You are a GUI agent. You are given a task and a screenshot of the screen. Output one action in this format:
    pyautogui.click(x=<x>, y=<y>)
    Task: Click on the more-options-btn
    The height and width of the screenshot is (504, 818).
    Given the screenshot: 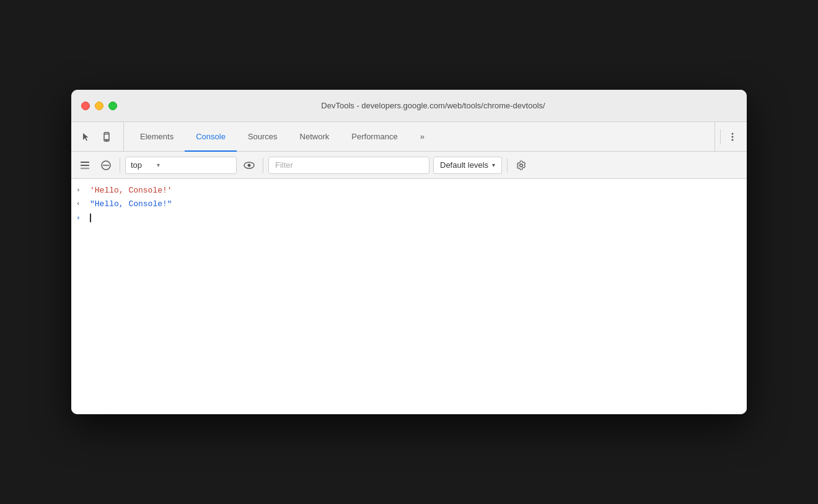 What is the action you would take?
    pyautogui.click(x=732, y=137)
    